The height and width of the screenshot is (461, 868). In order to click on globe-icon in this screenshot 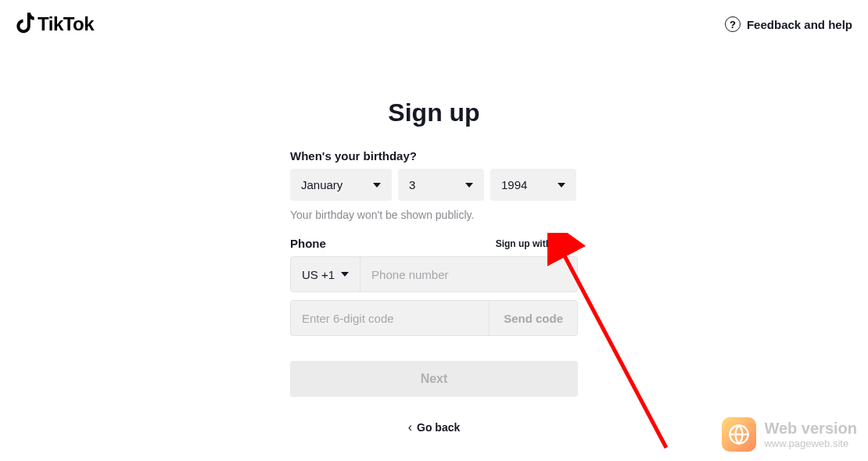, I will do `click(739, 434)`.